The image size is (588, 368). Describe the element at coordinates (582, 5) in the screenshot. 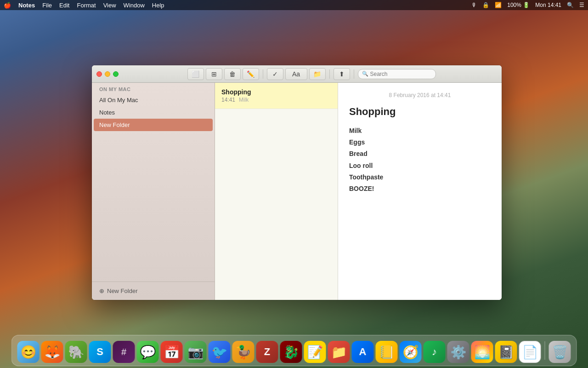

I see `menubar-menu-icon: ☰` at that location.